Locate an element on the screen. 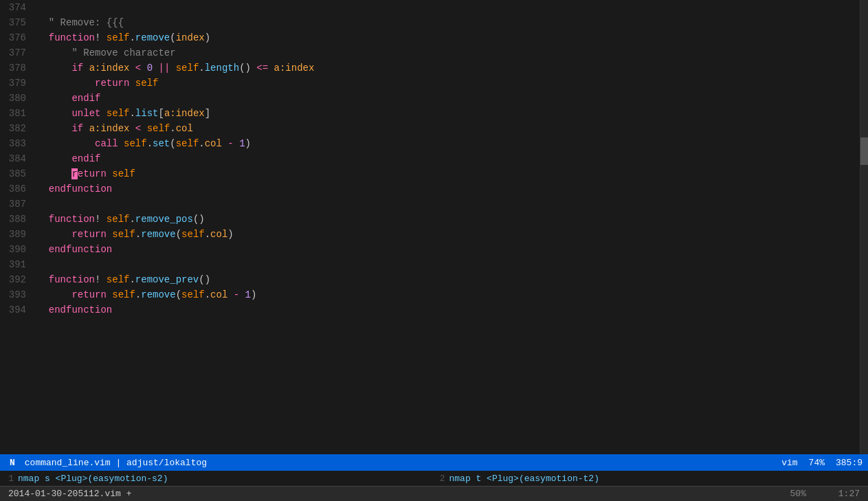 Image resolution: width=868 pixels, height=501 pixels. cmd-line-num: 1 is located at coordinates (10, 478).